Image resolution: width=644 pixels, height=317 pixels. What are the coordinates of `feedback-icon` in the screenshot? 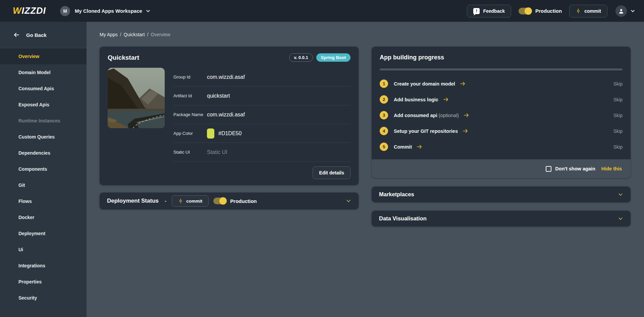 It's located at (476, 11).